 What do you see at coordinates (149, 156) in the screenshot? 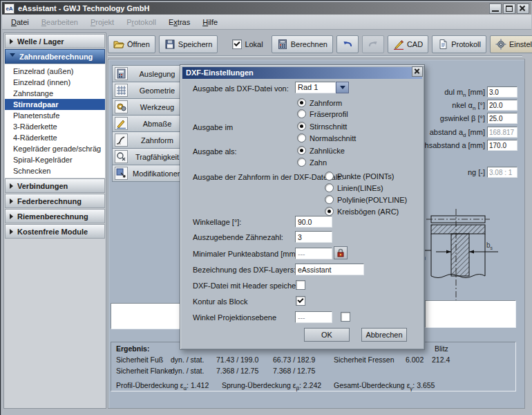
I see `section-tragfaehigkeit-button: Tragfähigkeit` at bounding box center [149, 156].